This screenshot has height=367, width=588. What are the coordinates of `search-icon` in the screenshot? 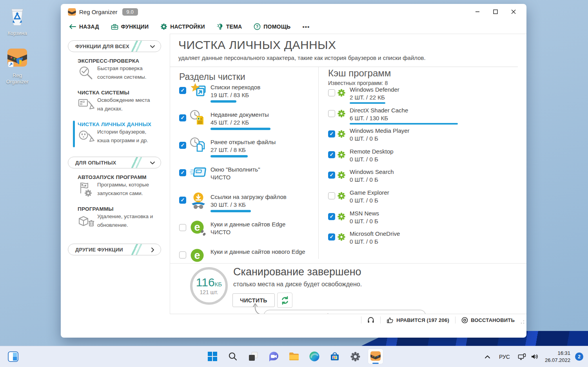 It's located at (233, 356).